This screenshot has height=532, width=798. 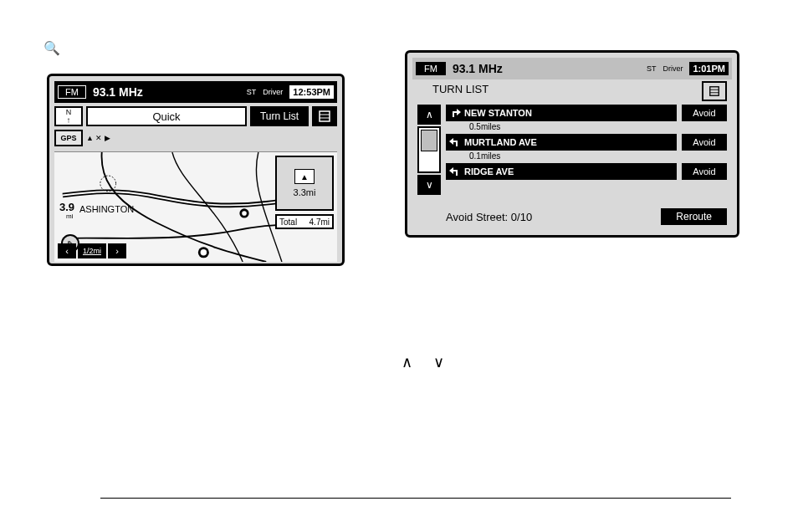 I want to click on turn-street-name: MURTLAND AVE, so click(x=500, y=142).